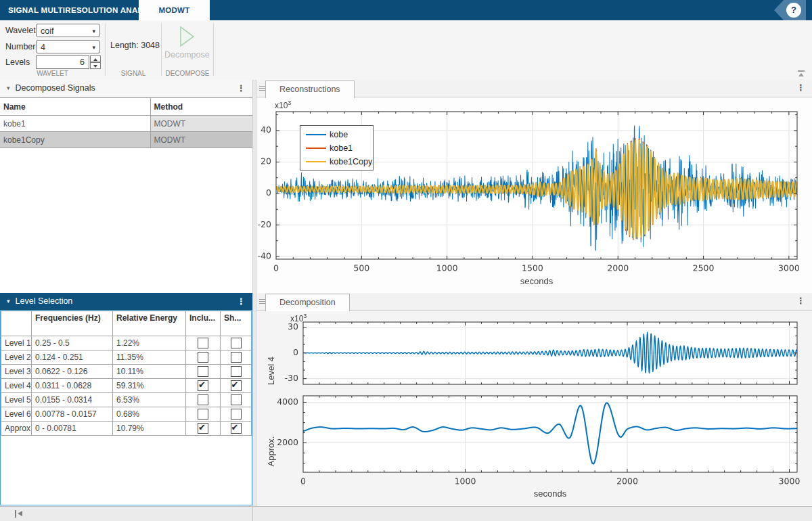 The image size is (812, 521). I want to click on column-header-include: Inclu..., so click(203, 323).